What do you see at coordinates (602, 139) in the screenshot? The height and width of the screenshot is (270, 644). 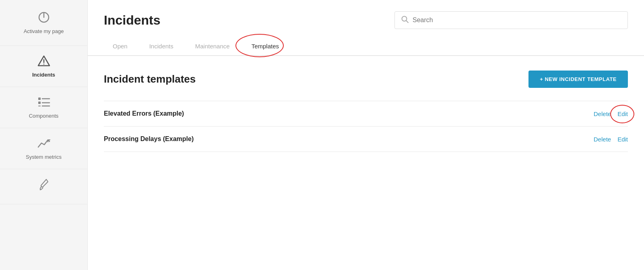 I see `delete-button-1: Delete` at bounding box center [602, 139].